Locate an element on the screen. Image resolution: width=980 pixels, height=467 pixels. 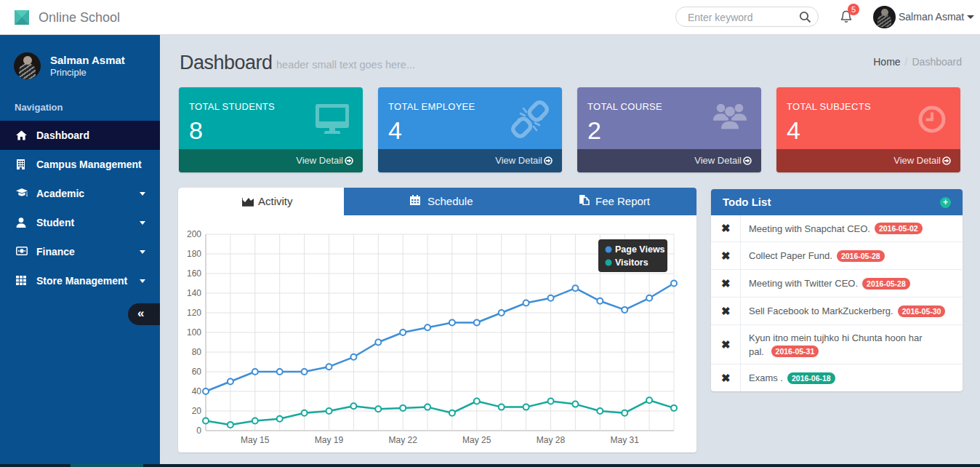
svg-text: May 28 is located at coordinates (551, 440).